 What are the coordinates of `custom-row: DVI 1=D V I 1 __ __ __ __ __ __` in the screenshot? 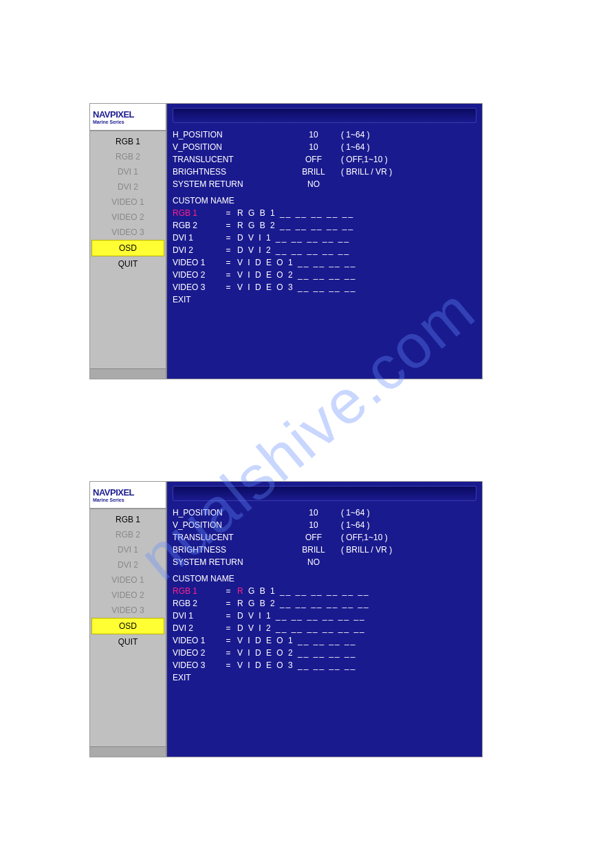 It's located at (325, 616).